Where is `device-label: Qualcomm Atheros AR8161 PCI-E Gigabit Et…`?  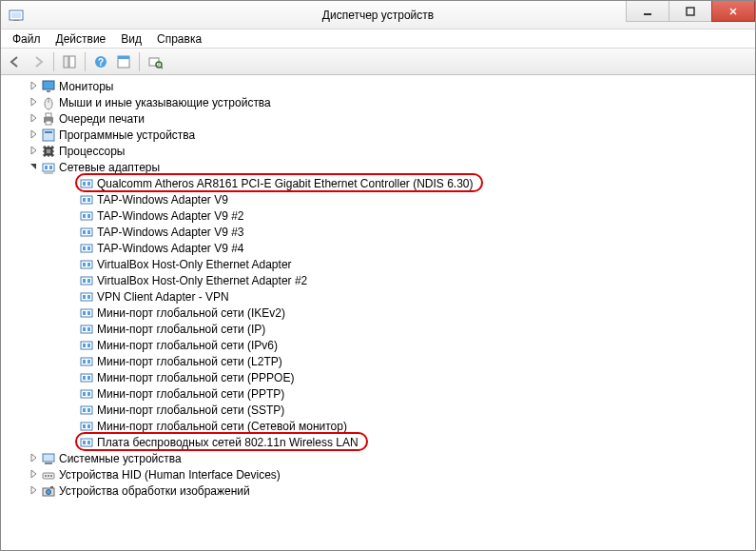 device-label: Qualcomm Atheros AR8161 PCI-E Gigabit Et… is located at coordinates (285, 184).